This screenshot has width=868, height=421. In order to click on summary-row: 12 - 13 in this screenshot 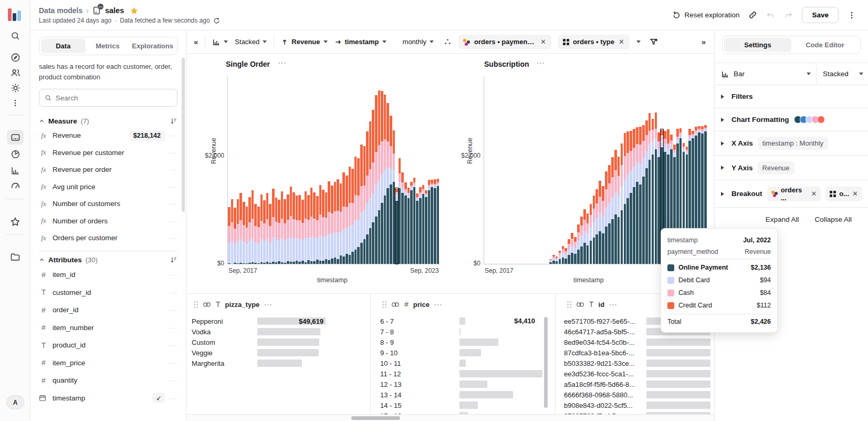, I will do `click(391, 384)`.